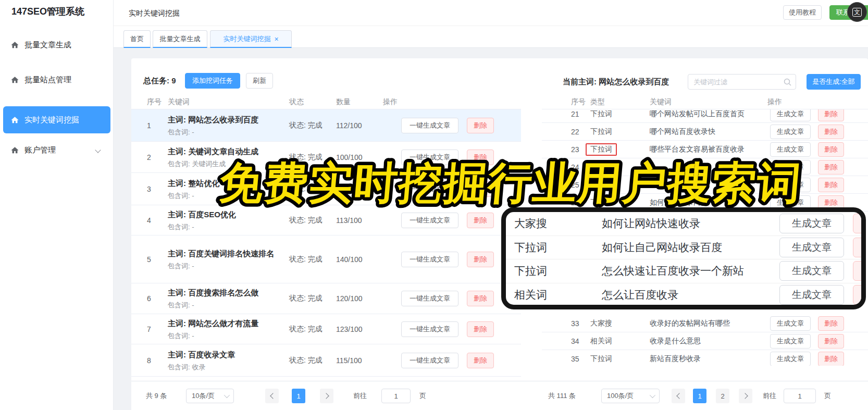 This screenshot has height=410, width=868. What do you see at coordinates (57, 120) in the screenshot?
I see `sidebar-item-keyword-mining: 实时关键词挖掘` at bounding box center [57, 120].